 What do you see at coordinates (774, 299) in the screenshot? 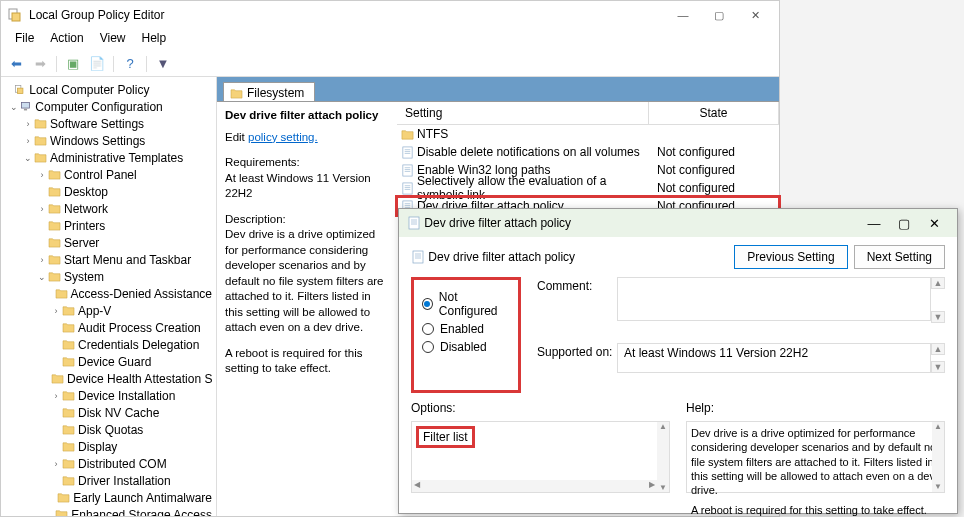
I see `comment-field` at bounding box center [774, 299].